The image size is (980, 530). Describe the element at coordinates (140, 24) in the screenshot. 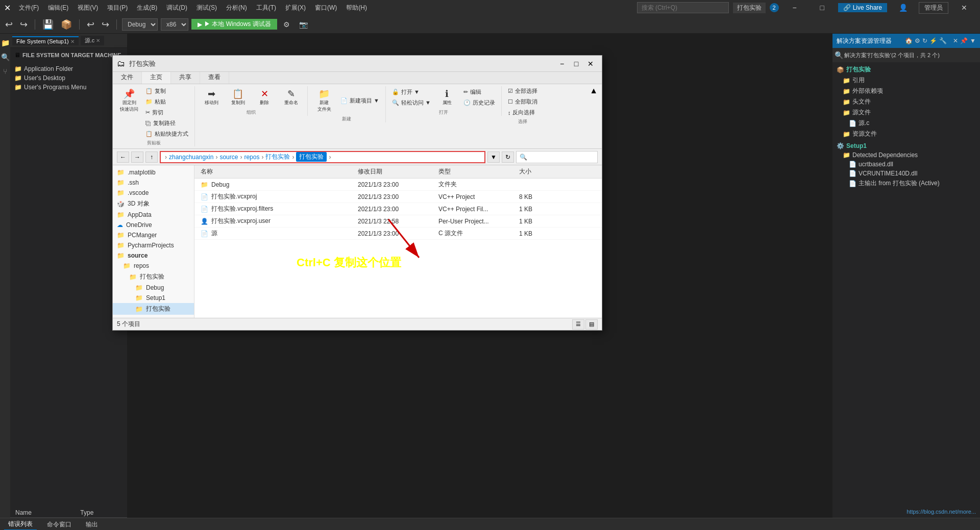

I see `debug-config-select: Debug` at that location.